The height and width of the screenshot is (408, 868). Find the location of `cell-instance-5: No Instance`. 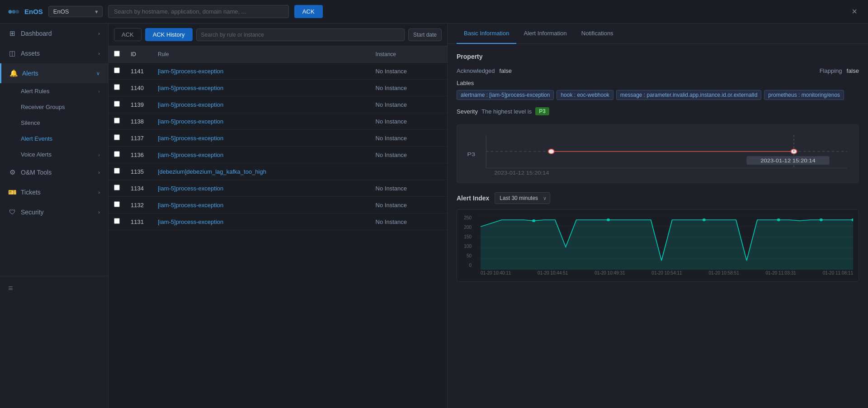

cell-instance-5: No Instance is located at coordinates (409, 155).